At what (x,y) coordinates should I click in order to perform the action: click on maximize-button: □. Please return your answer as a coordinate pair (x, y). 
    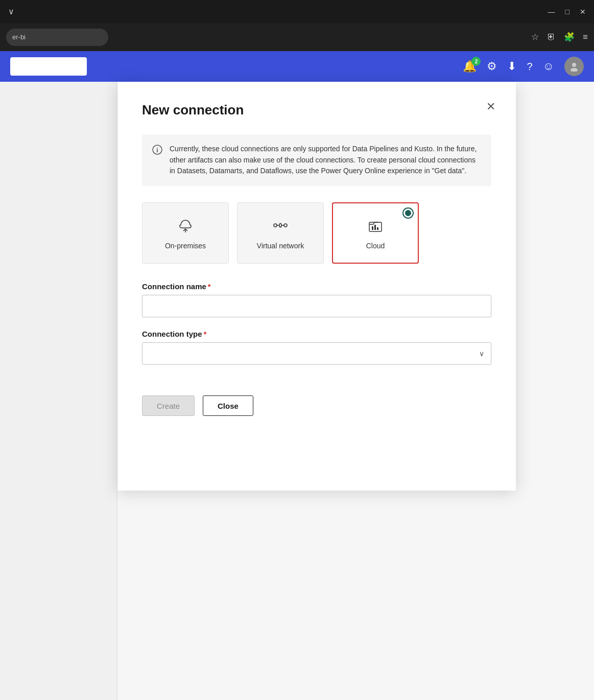
    Looking at the image, I should click on (567, 12).